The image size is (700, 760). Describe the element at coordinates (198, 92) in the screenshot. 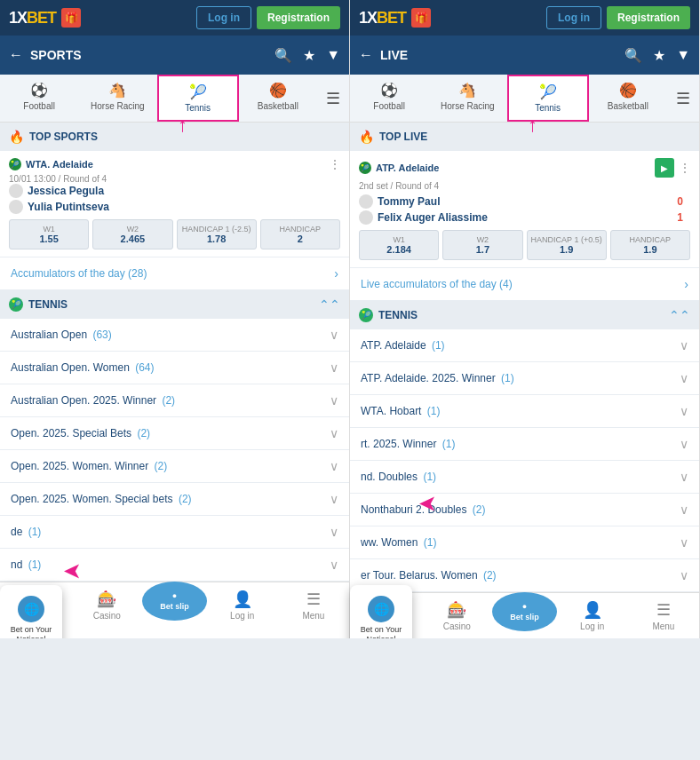

I see `left-tennis-icon: 🎾` at that location.